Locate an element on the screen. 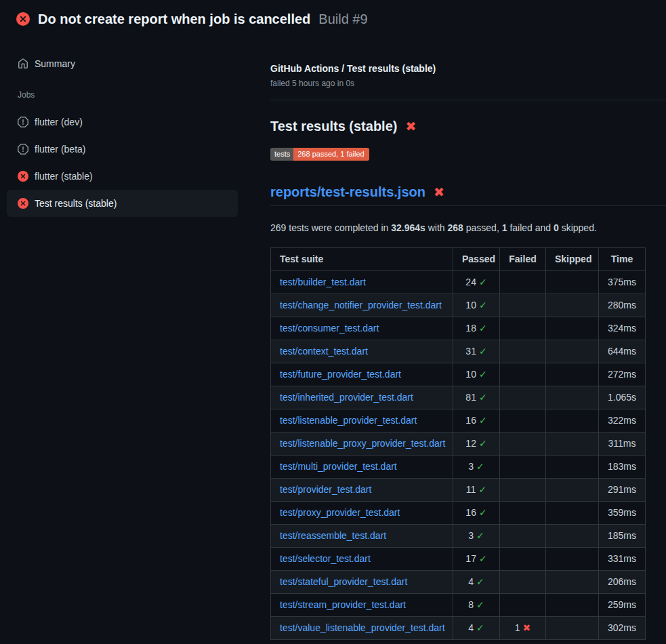  test-suite-link: test/listenable_provider_test.dart is located at coordinates (348, 420).